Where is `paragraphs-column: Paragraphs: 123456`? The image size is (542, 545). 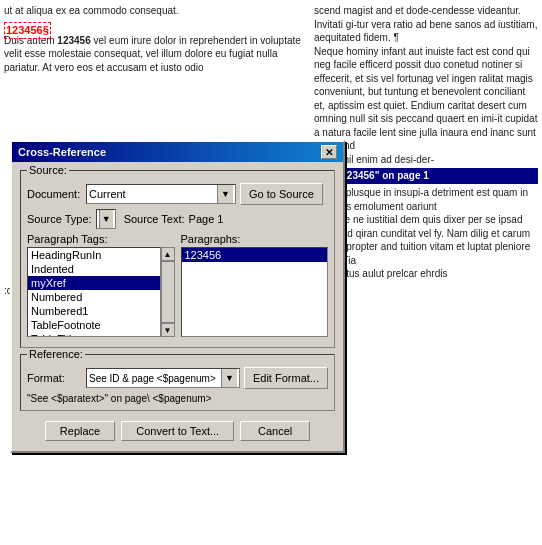 paragraphs-column: Paragraphs: 123456 is located at coordinates (255, 285).